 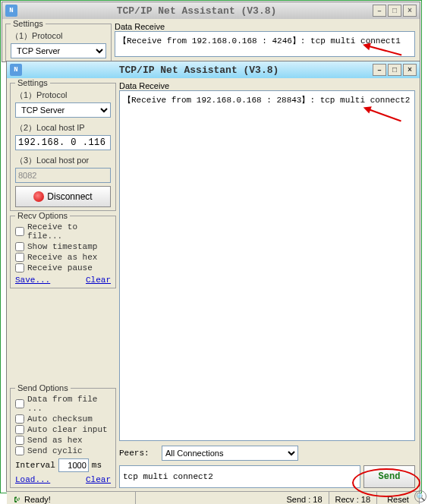 What do you see at coordinates (211, 32) in the screenshot?
I see `window-back: N TCP/IP Net Assistant (V3.8) – □ × Sett…` at bounding box center [211, 32].